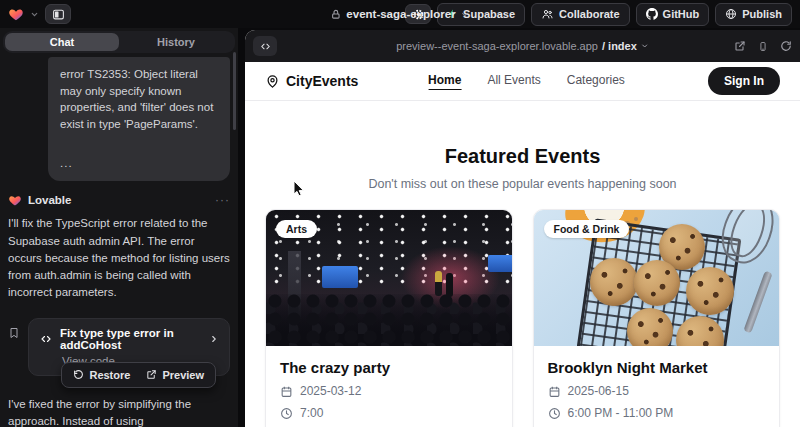 This screenshot has height=427, width=800. What do you see at coordinates (389, 278) in the screenshot?
I see `event-image-conference: Arts` at bounding box center [389, 278].